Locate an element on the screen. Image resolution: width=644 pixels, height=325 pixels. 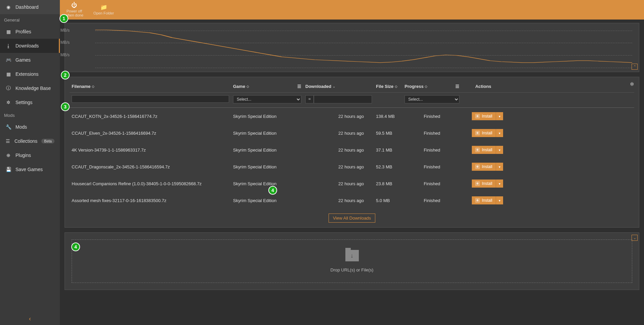
table-row: CCAUT_KOTN_2x-34526-1-1586416774.7zSkyri… is located at coordinates (352, 116).